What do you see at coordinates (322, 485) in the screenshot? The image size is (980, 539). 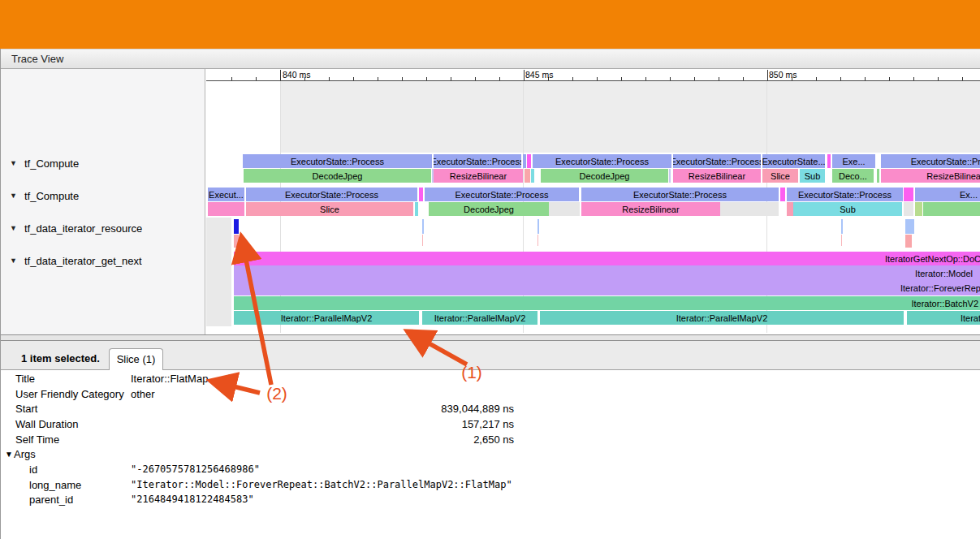 I see `arg-value: "Iterator::Model::ForeverRepeat::BatchV2…` at bounding box center [322, 485].